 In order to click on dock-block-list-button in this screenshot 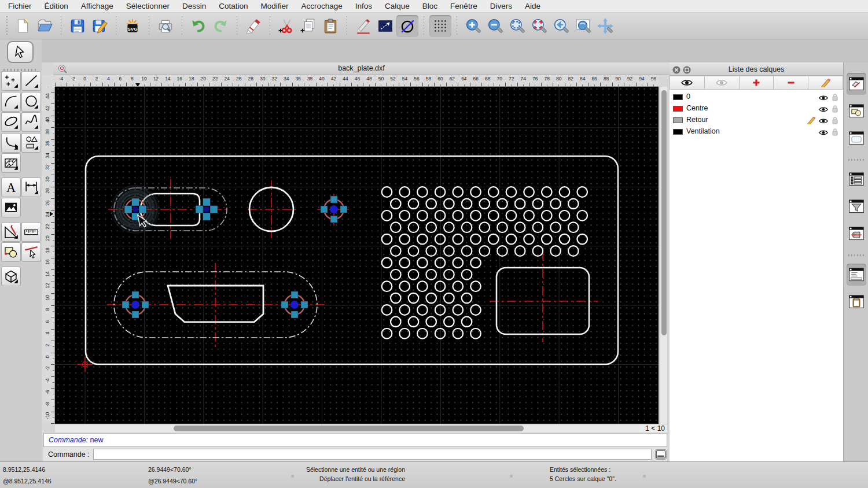, I will do `click(856, 111)`.